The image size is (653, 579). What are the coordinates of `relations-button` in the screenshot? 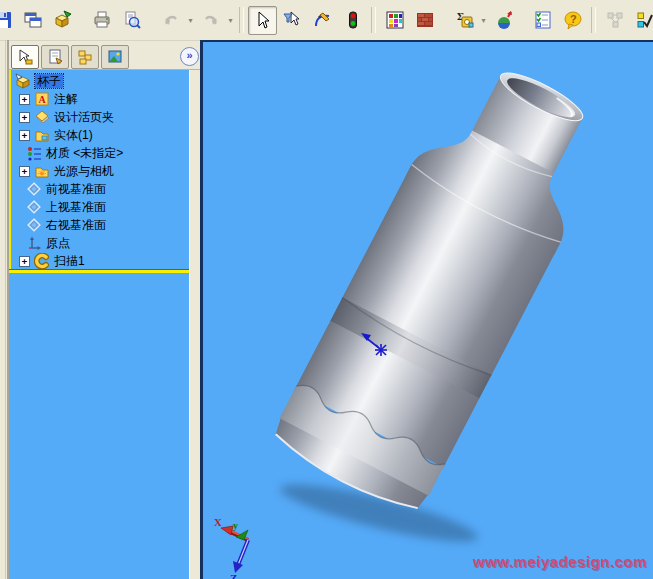 It's located at (614, 20).